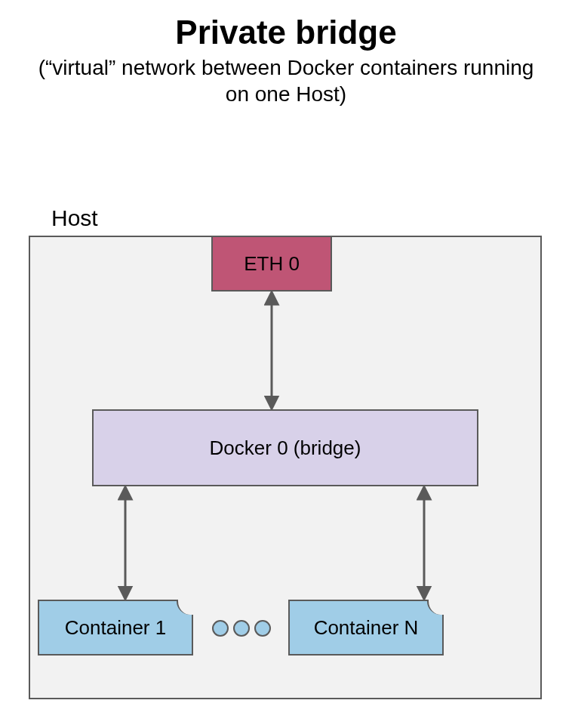  I want to click on host-label: Host, so click(75, 218).